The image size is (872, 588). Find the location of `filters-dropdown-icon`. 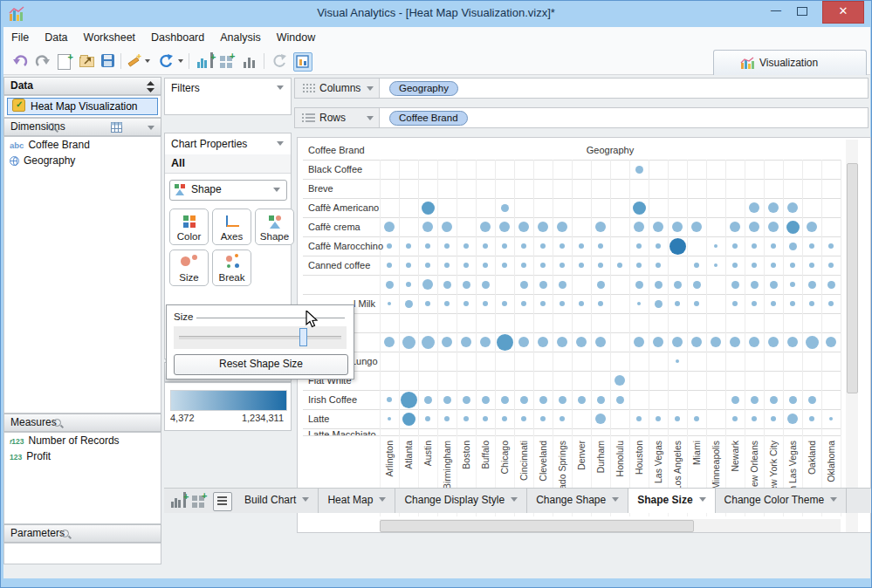

filters-dropdown-icon is located at coordinates (280, 87).